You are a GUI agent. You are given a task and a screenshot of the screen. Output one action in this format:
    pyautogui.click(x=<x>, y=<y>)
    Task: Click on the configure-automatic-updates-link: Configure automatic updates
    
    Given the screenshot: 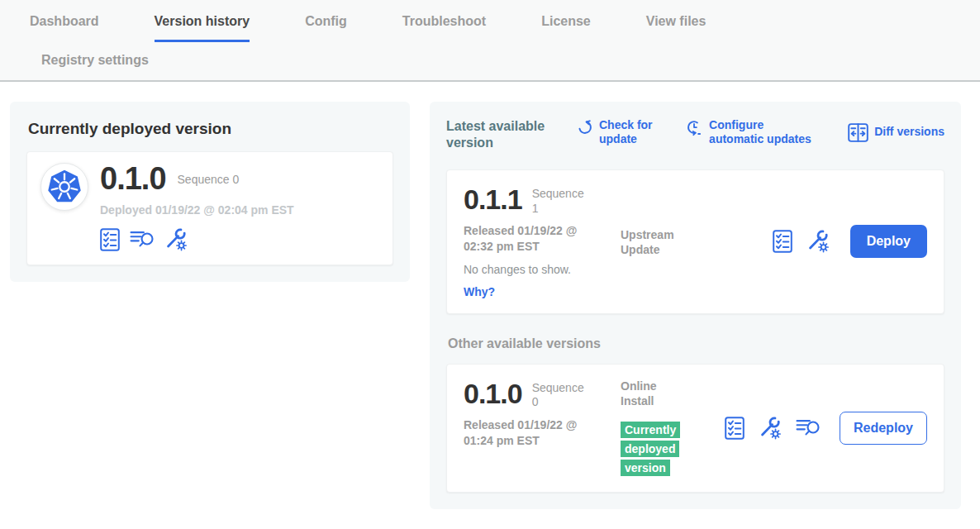 What is the action you would take?
    pyautogui.click(x=754, y=132)
    